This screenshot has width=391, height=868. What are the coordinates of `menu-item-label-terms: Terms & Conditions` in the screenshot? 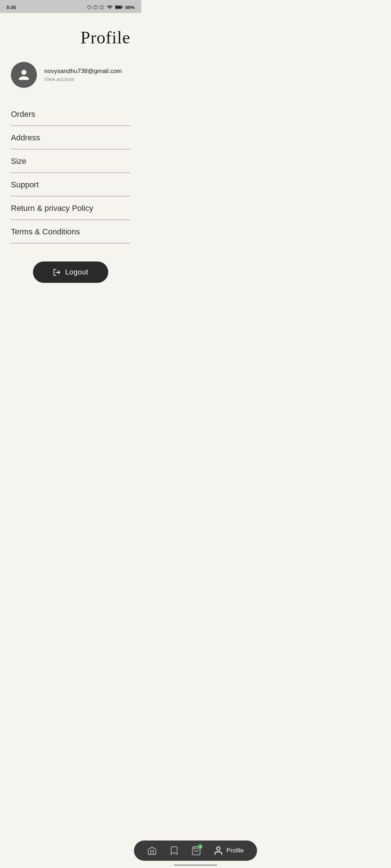 It's located at (46, 231).